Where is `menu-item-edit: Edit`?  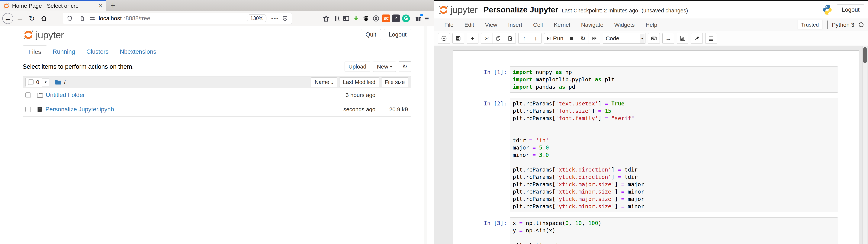
menu-item-edit: Edit is located at coordinates (469, 25).